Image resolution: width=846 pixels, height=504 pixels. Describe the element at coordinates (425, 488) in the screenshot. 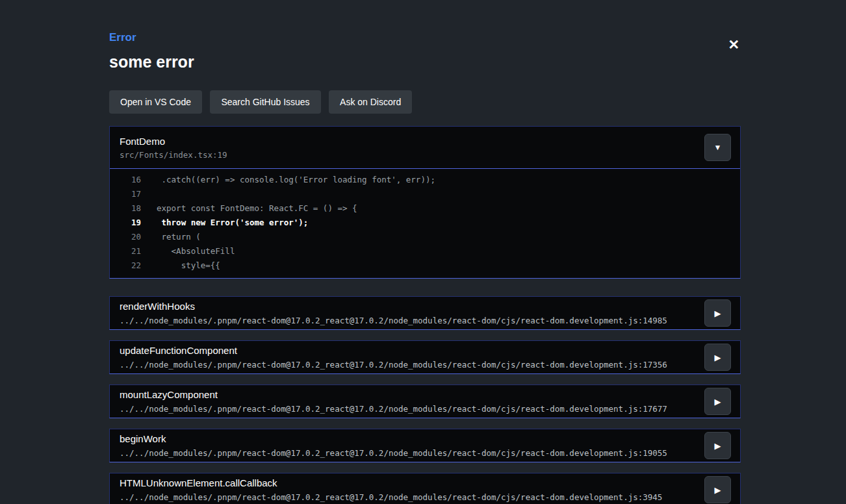

I see `stack-frame: HTMLUnknownElement.callCallback ../../no…` at that location.